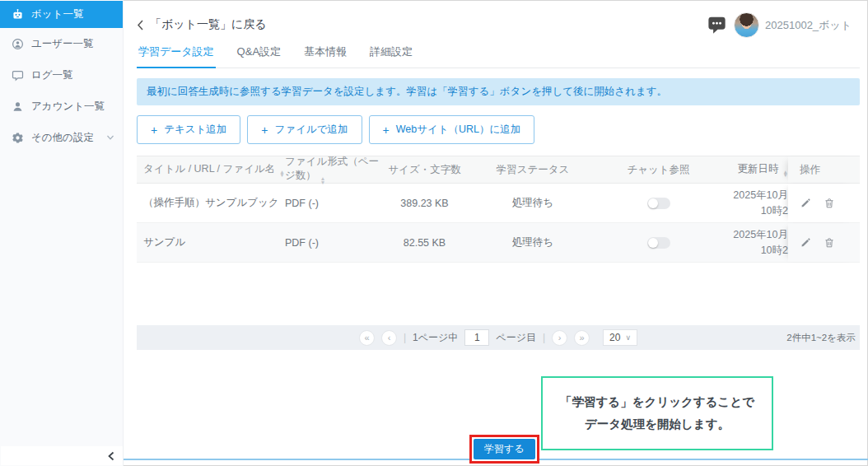 Image resolution: width=868 pixels, height=466 pixels. What do you see at coordinates (68, 107) in the screenshot?
I see `sidebar-item-label: アカウント一覧` at bounding box center [68, 107].